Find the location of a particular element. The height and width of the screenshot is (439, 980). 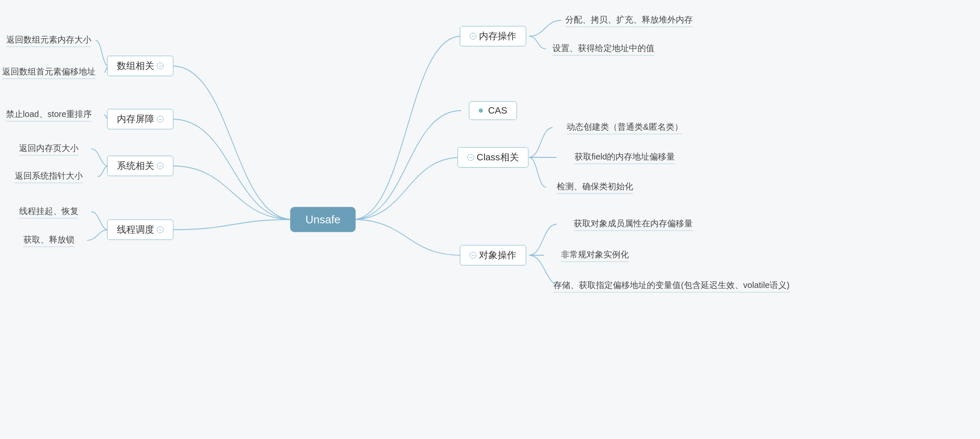

node-memory: − 内存操作 is located at coordinates (493, 36).